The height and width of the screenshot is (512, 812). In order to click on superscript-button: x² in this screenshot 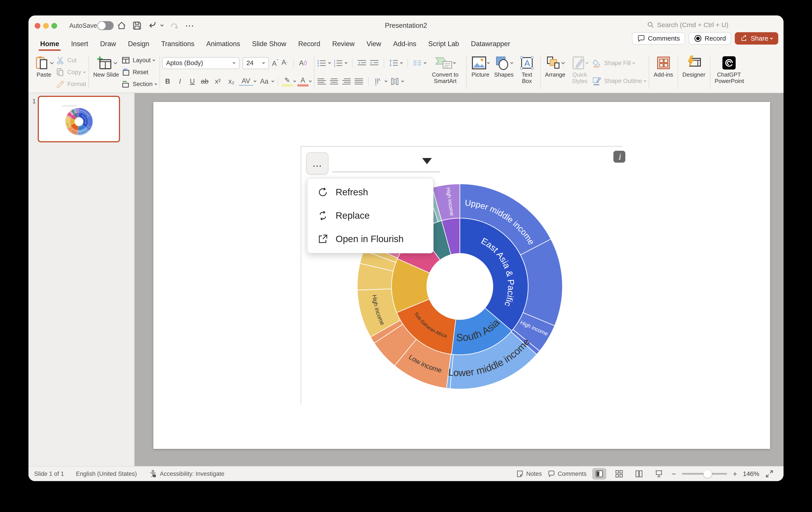, I will do `click(218, 82)`.